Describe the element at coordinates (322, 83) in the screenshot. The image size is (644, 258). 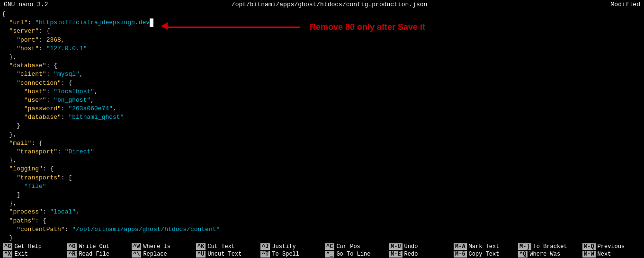
I see `editor-line: "connection": {` at that location.